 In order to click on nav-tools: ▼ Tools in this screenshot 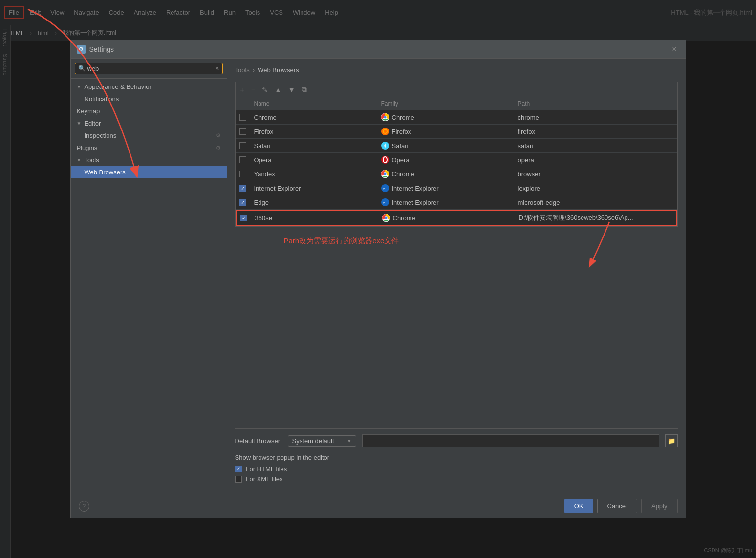, I will do `click(149, 160)`.